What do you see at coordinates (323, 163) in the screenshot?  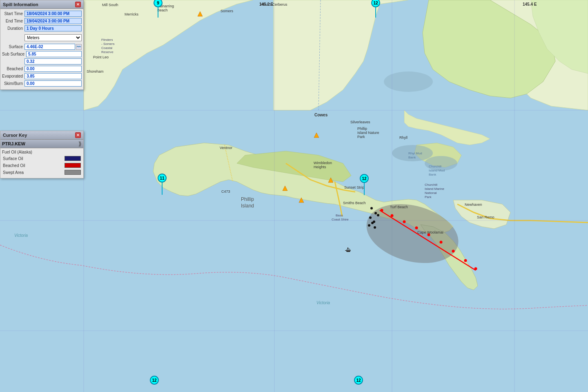 I see `svg-text: Wimbledon` at bounding box center [323, 163].